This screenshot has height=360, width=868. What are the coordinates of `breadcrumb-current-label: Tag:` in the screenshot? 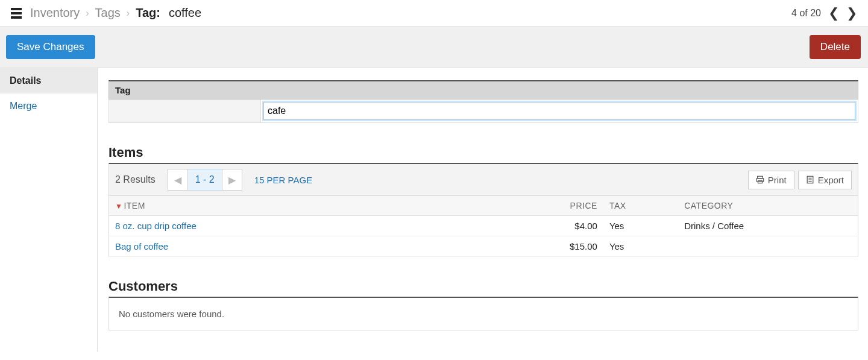 It's located at (148, 13).